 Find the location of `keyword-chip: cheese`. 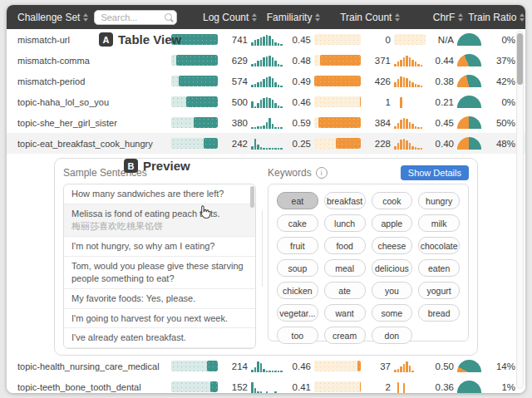

keyword-chip: cheese is located at coordinates (392, 246).